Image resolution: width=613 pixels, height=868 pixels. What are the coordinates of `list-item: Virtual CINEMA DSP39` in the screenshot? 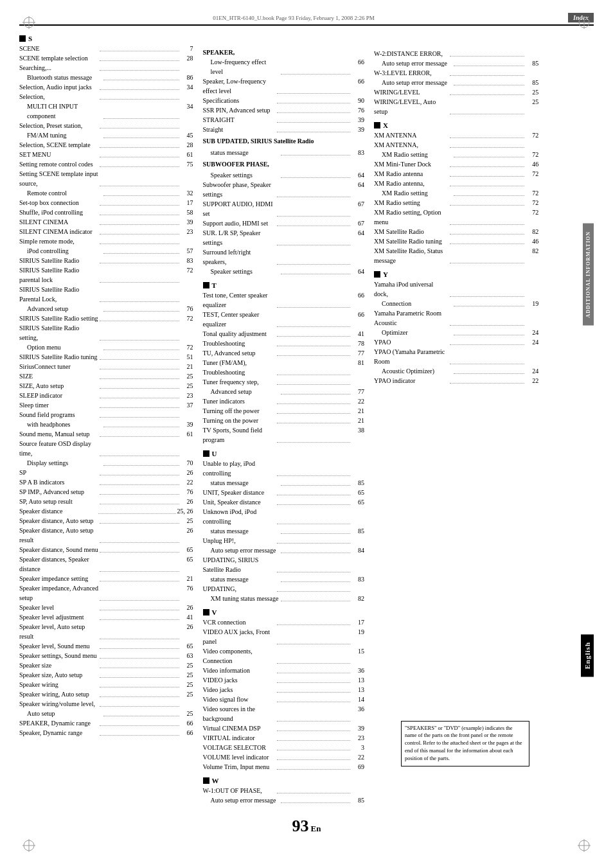 It's located at (284, 729).